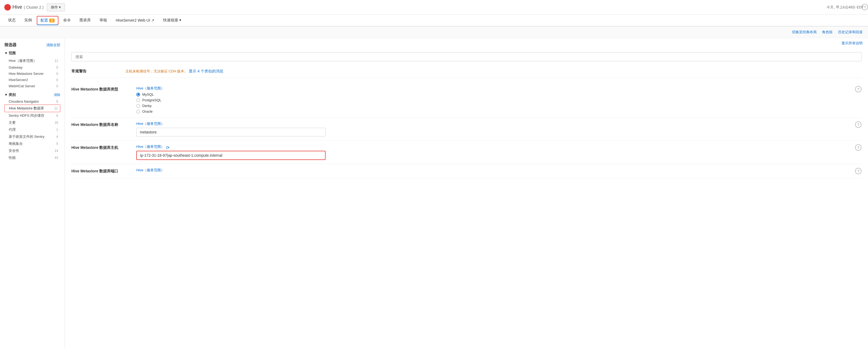 The width and height of the screenshot is (868, 348). I want to click on category-item-name: Hive Metastore 数据库, so click(26, 108).